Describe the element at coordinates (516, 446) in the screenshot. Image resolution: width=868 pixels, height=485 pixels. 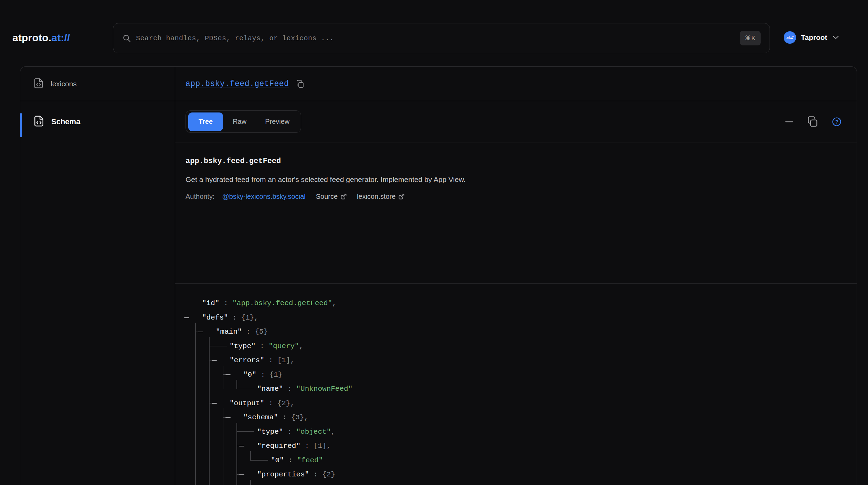
I see `tree-row-required: "required" : [1],` at that location.